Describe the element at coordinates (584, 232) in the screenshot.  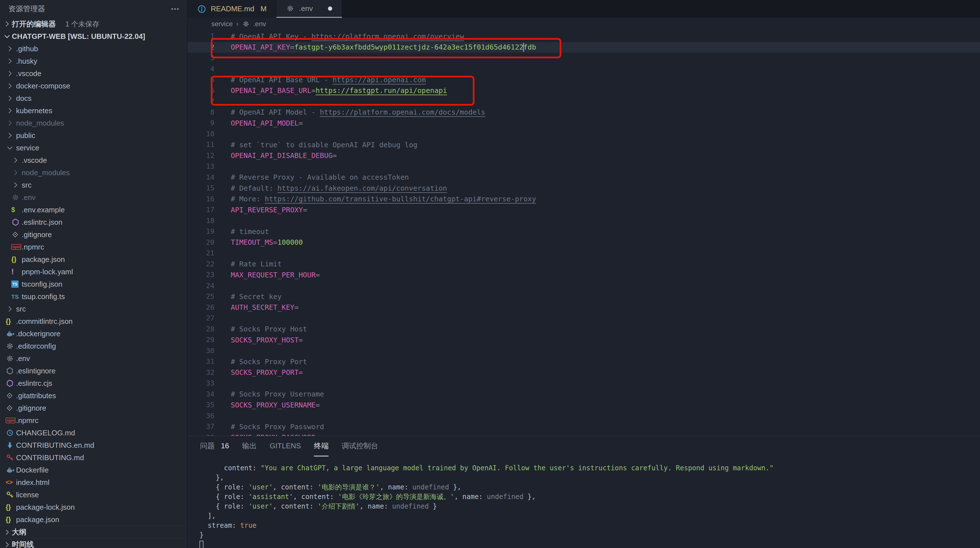
I see `code-line-19: 19# timeout` at that location.